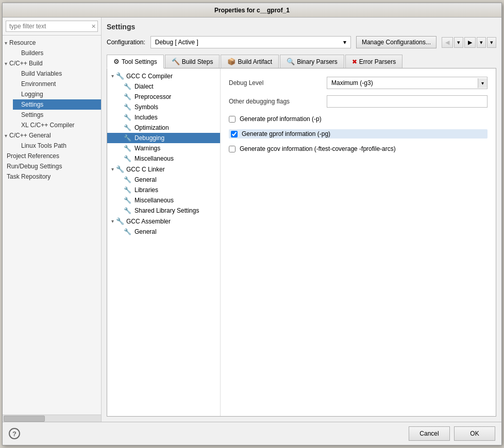 This screenshot has width=504, height=448. Describe the element at coordinates (164, 190) in the screenshot. I see `tool-tree-libraries: 🔧 Libraries` at that location.